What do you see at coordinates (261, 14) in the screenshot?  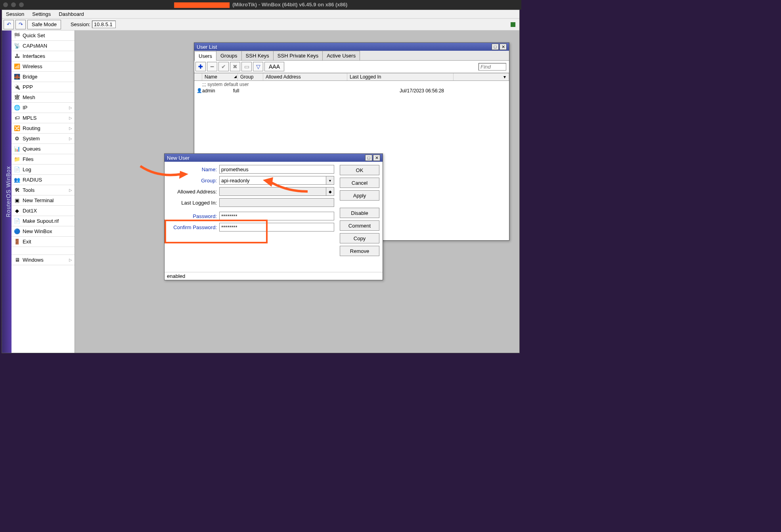 I see `menubar: Session Settings Dashboard` at bounding box center [261, 14].